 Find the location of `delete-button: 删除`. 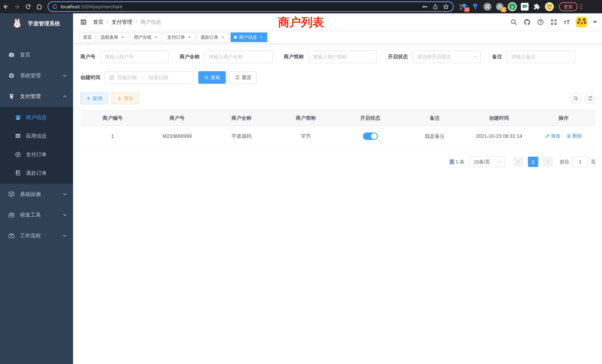

delete-button: 删除 is located at coordinates (574, 136).